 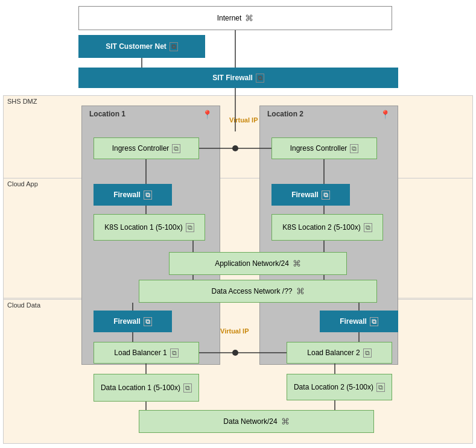 I want to click on lb2-label: Load Balancer 2, so click(x=333, y=353).